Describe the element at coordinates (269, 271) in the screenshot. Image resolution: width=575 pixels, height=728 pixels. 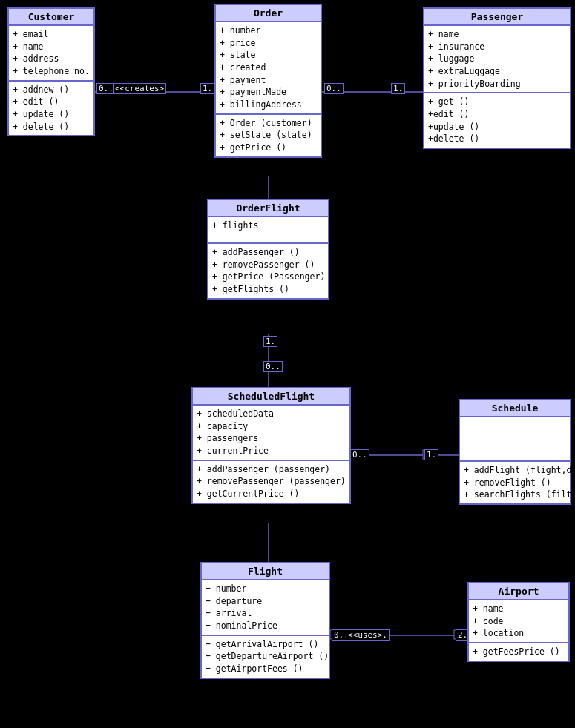
I see `orderflight-methods: + addPassenger () + removePassenger () +…` at that location.